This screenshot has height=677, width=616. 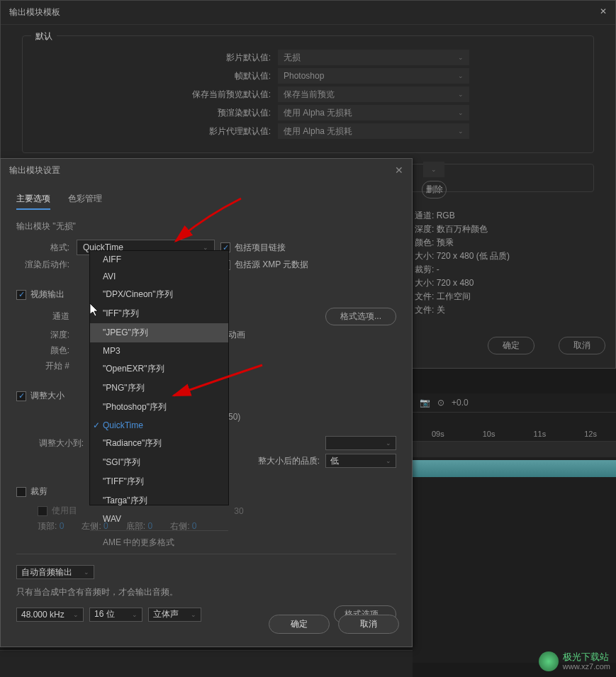 I want to click on default-label: 影片代理默认值:, so click(x=157, y=132).